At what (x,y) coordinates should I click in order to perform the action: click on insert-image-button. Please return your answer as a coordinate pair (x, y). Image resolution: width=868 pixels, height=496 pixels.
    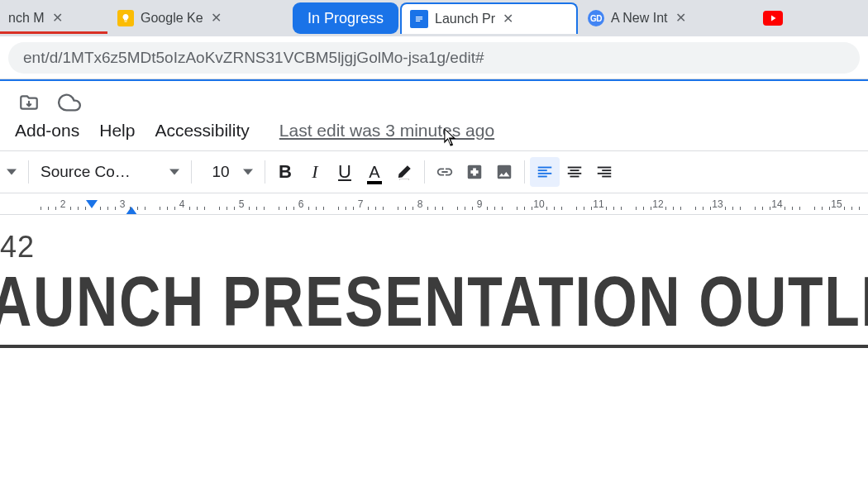
    Looking at the image, I should click on (504, 172).